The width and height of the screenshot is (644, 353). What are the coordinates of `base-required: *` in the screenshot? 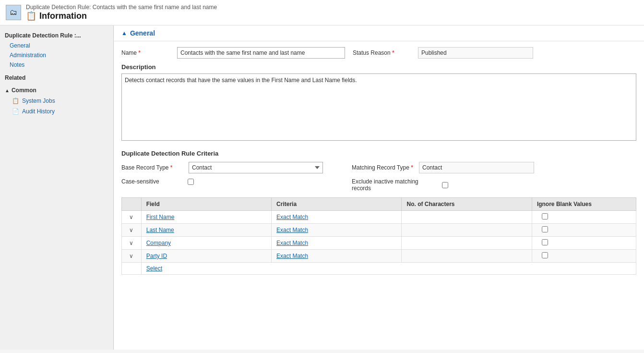 It's located at (172, 168).